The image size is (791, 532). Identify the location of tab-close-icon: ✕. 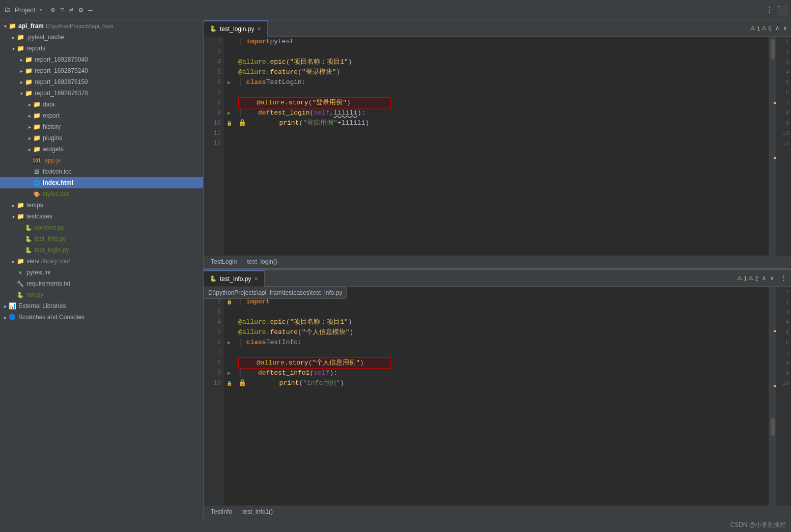
(259, 29).